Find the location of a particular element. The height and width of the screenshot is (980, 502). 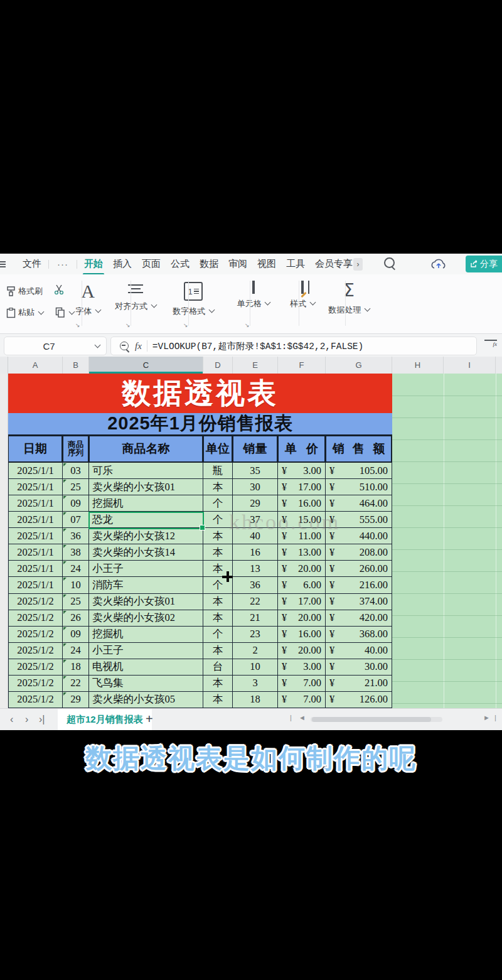

table-cell: 35 is located at coordinates (255, 471).